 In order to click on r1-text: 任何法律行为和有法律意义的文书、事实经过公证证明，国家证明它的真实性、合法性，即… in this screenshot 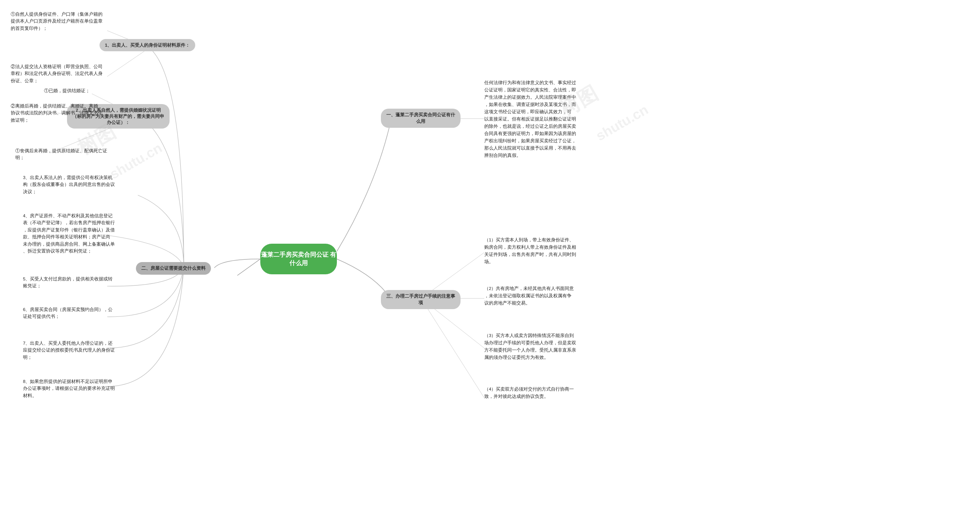, I will do `click(530, 119)`.